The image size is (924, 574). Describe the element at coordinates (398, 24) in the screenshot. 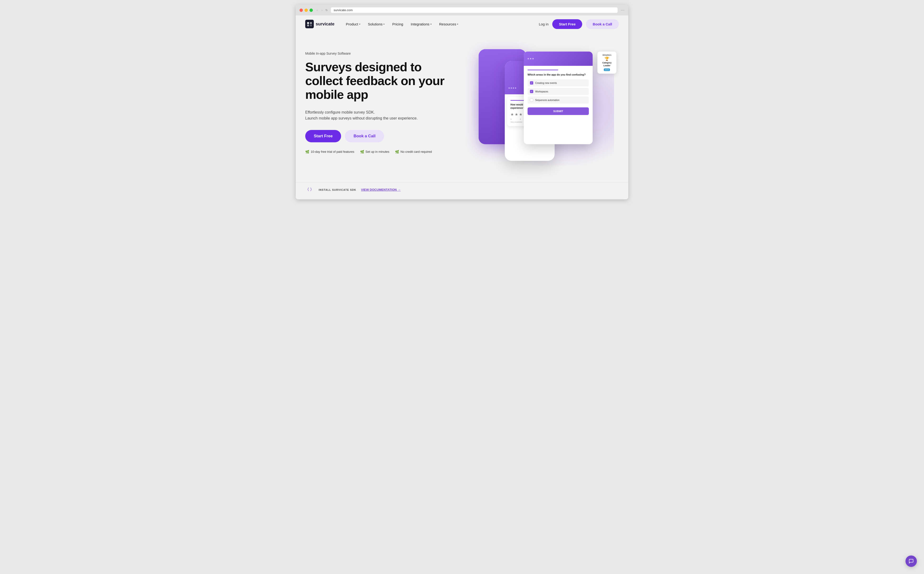

I see `nav-pricing: Pricing` at that location.